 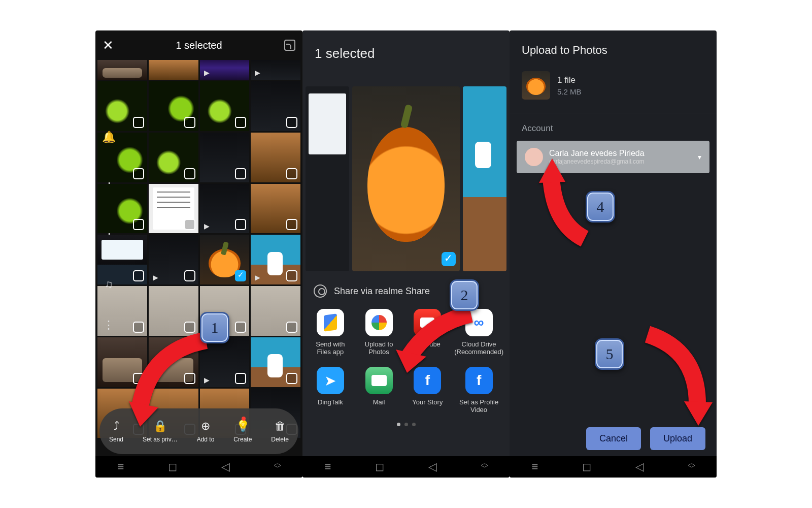 What do you see at coordinates (160, 439) in the screenshot?
I see `label: Set as priv…` at bounding box center [160, 439].